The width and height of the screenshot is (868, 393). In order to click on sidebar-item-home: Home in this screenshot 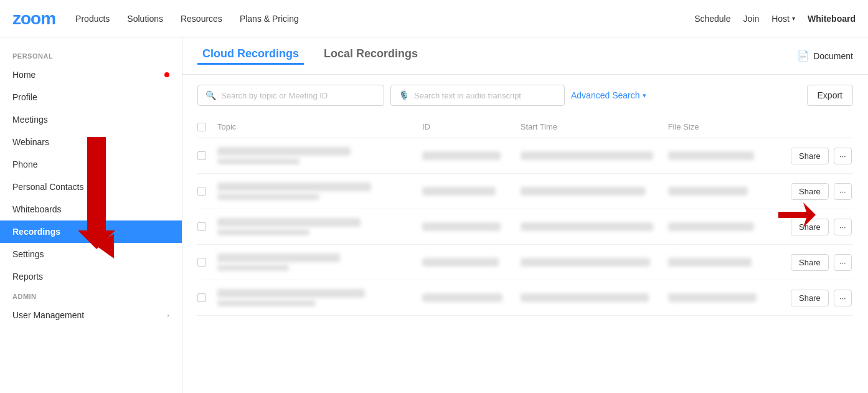, I will do `click(91, 75)`.